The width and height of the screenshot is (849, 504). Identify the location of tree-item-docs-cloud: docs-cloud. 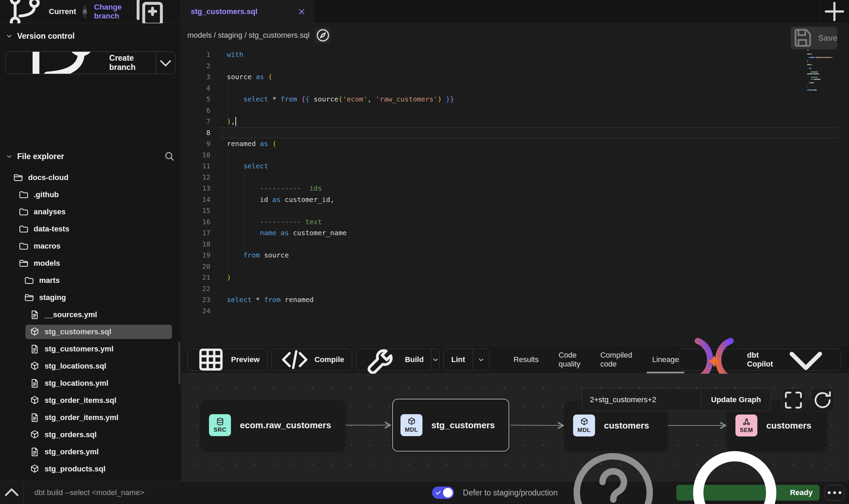
(91, 178).